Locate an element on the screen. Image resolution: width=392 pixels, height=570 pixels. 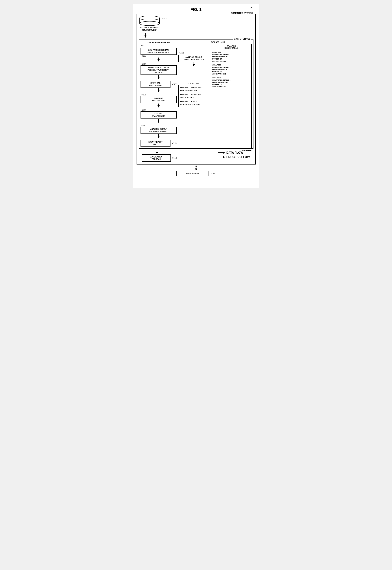
arrow2 is located at coordinates (159, 78).